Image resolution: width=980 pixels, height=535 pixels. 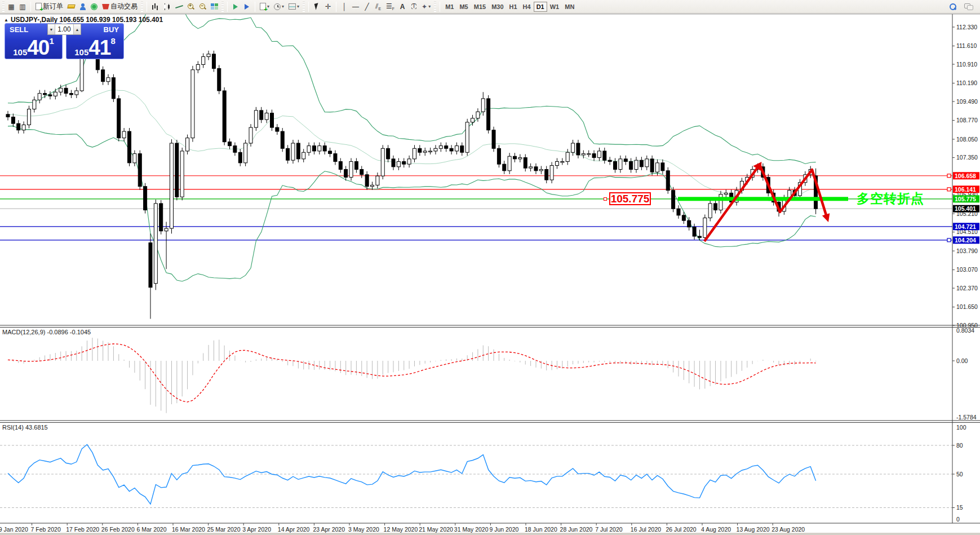 What do you see at coordinates (81, 53) in the screenshot?
I see `buy-price-prefix: 105` at bounding box center [81, 53].